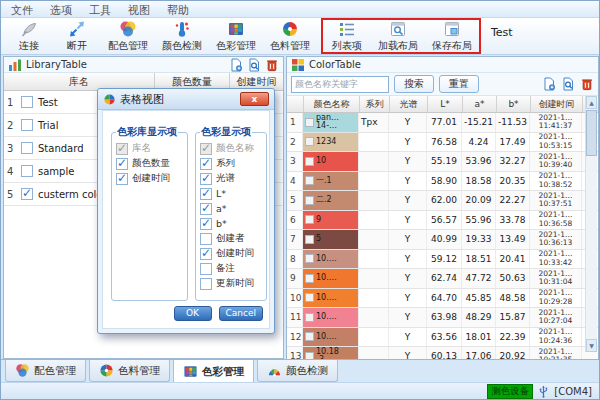 The image size is (600, 400). I want to click on toolbar-button: 色料管理, so click(290, 36).